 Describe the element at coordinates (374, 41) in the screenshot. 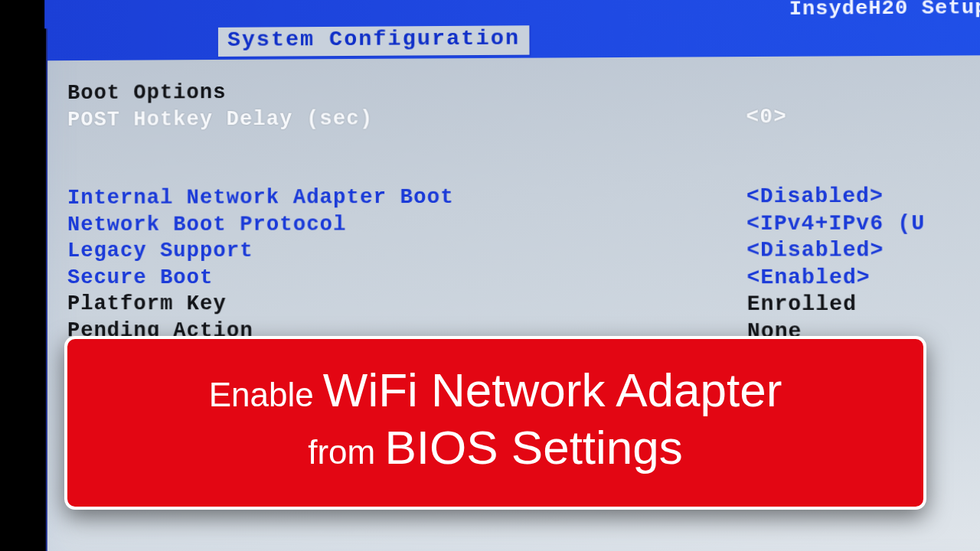

I see `tab-system-configuration: System Configuration` at that location.